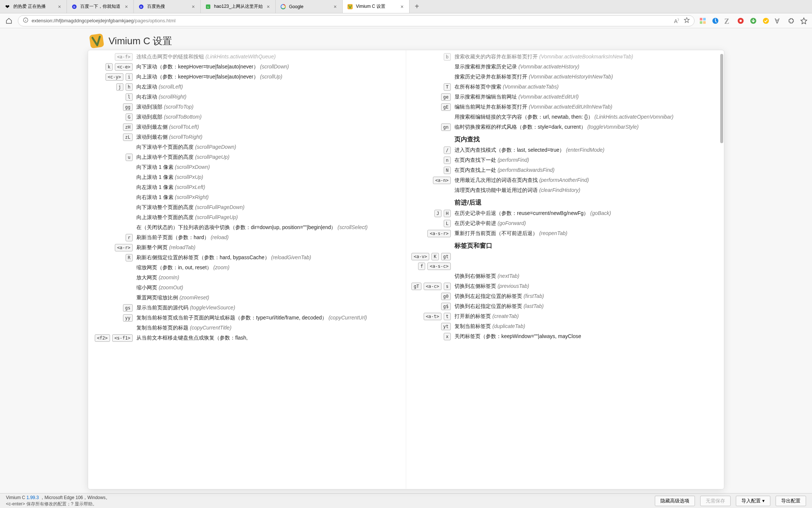 The image size is (812, 508). What do you see at coordinates (247, 277) in the screenshot?
I see `command-row: 放大网页 (zoomIn)` at bounding box center [247, 277].